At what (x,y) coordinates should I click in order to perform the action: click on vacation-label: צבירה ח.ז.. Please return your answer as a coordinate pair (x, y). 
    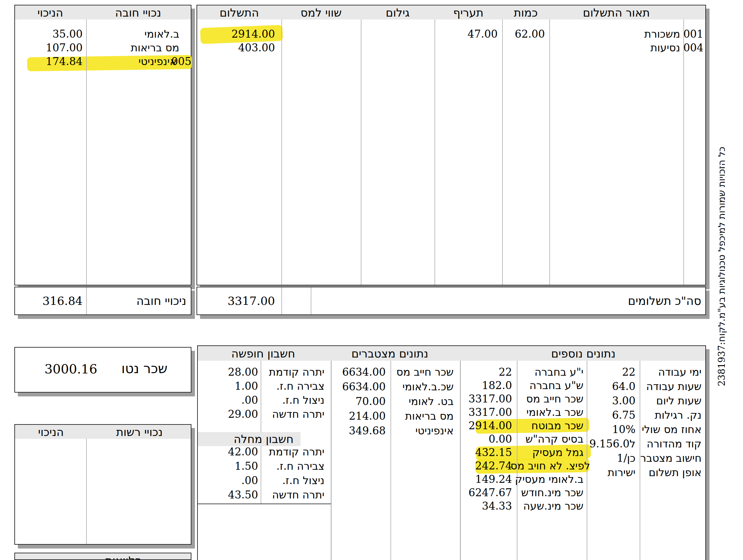
    Looking at the image, I should click on (293, 386).